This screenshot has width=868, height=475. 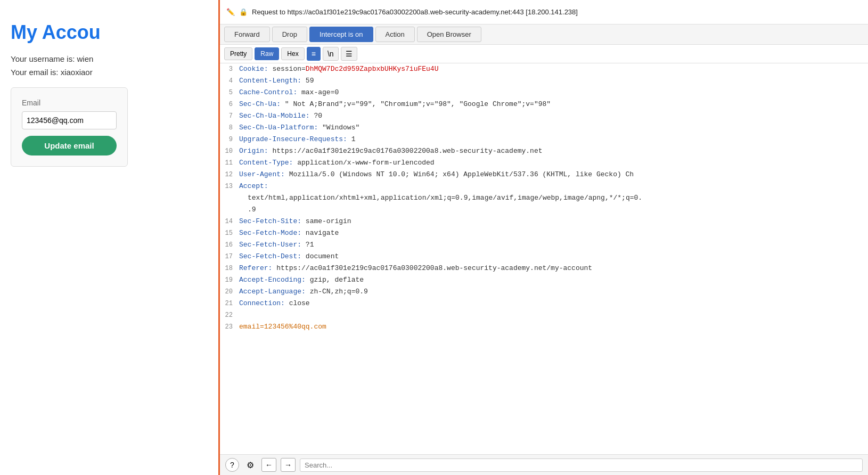 I want to click on lock-icon: 🔒, so click(x=243, y=12).